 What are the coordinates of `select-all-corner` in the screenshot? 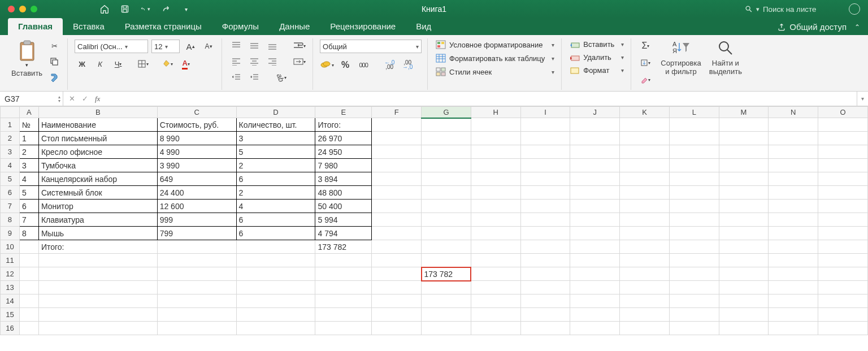 It's located at (10, 112).